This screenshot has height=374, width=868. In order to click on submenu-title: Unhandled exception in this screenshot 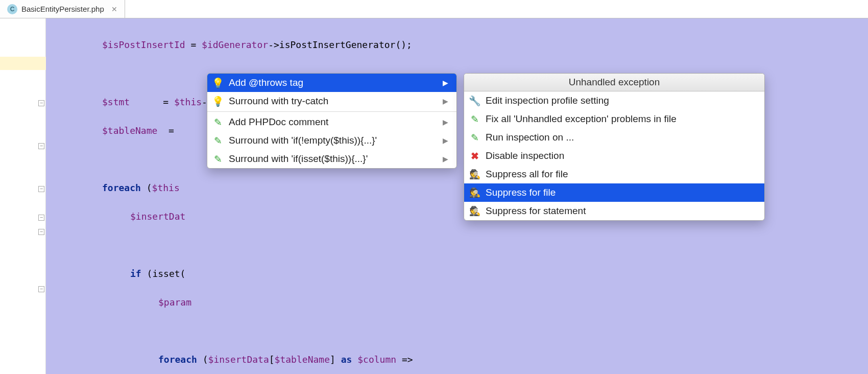, I will do `click(614, 83)`.